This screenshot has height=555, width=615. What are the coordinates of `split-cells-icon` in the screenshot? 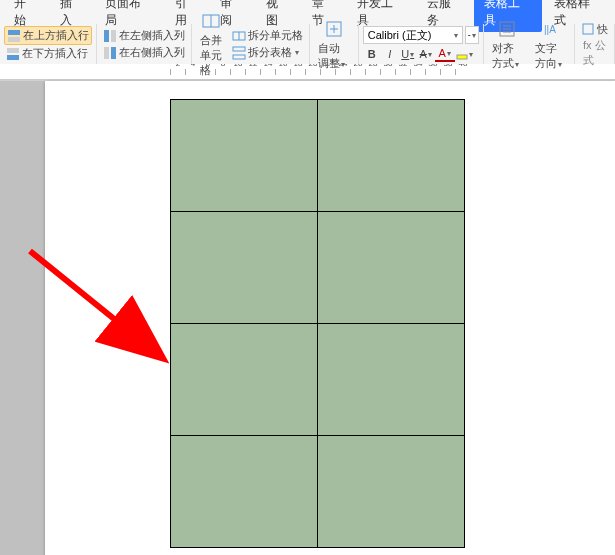 It's located at (239, 36).